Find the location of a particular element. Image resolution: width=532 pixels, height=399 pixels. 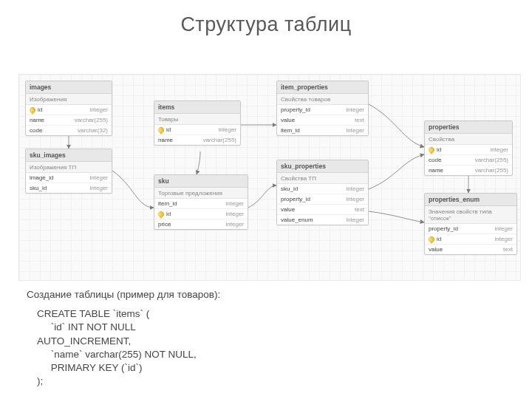

table-sku-images: sku_images Изображения ТП image_idintege… is located at coordinates (69, 171).